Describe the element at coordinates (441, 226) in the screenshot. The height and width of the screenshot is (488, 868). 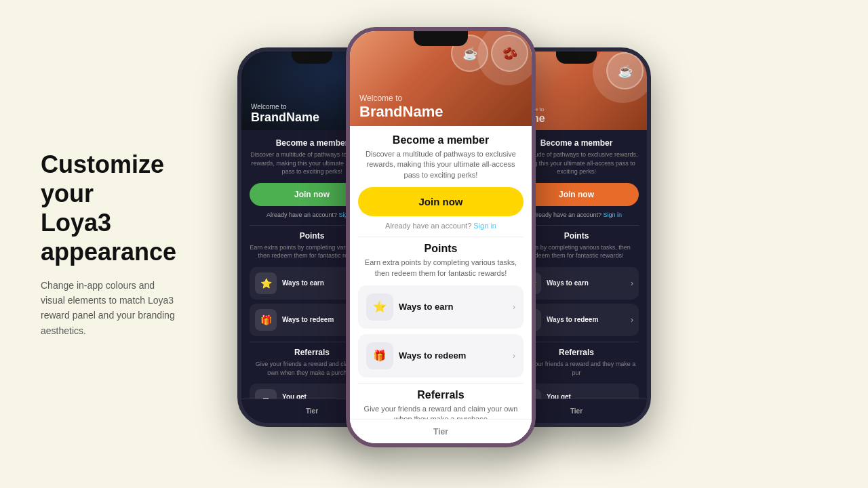
I see `sign-in-center: Already have an account? Sign in` at that location.